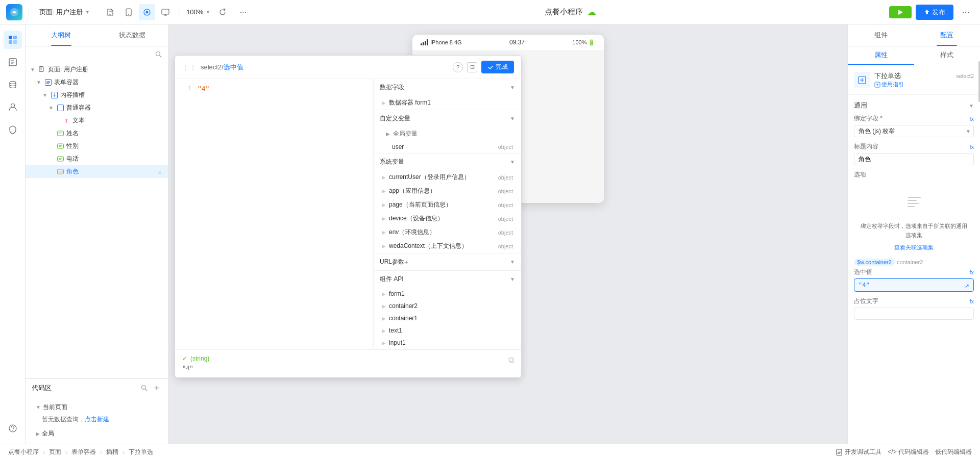  Describe the element at coordinates (924, 85) in the screenshot. I see `comp-link: 使用指引` at that location.